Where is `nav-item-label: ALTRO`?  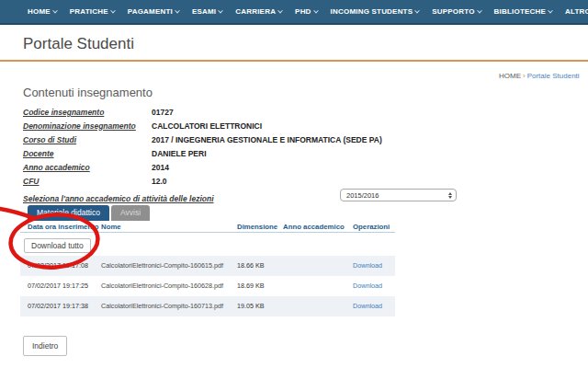 nav-item-label: ALTRO is located at coordinates (577, 11).